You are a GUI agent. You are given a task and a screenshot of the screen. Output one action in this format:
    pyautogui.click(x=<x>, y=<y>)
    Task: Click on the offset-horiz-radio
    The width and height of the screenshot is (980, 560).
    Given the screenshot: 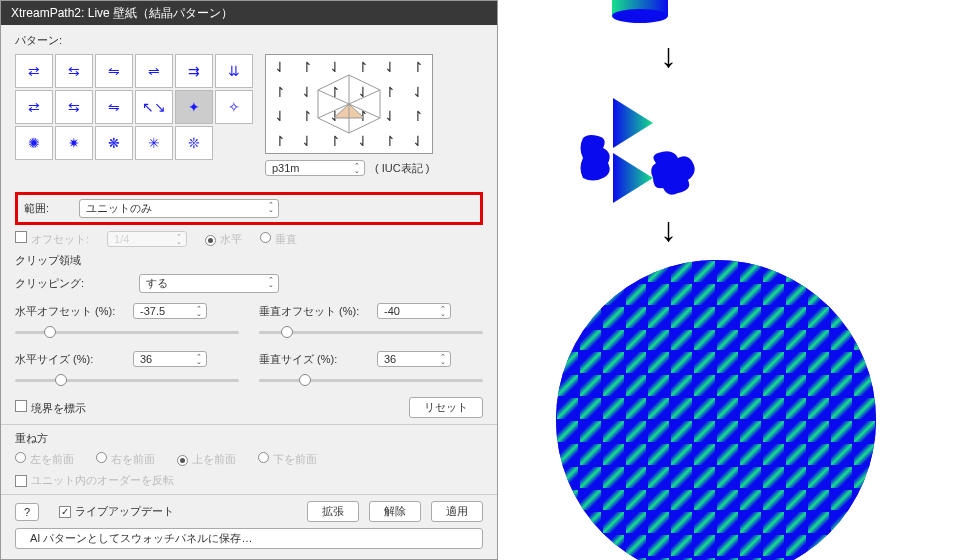 What is the action you would take?
    pyautogui.click(x=210, y=240)
    